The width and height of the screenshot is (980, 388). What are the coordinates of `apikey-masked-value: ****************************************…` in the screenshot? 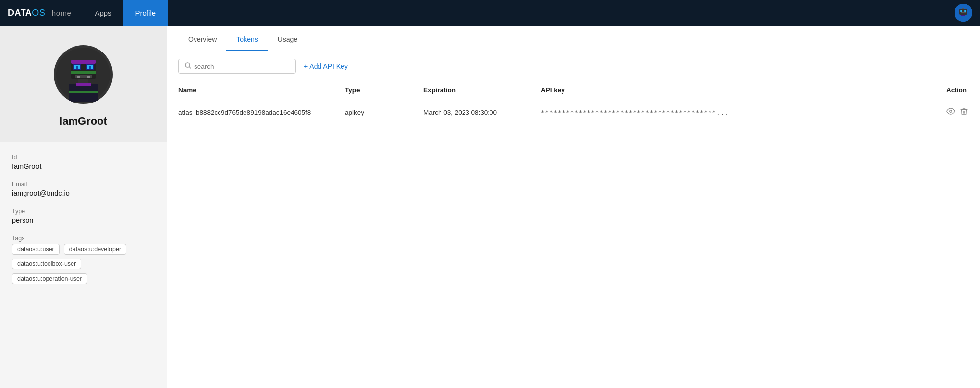 It's located at (635, 113).